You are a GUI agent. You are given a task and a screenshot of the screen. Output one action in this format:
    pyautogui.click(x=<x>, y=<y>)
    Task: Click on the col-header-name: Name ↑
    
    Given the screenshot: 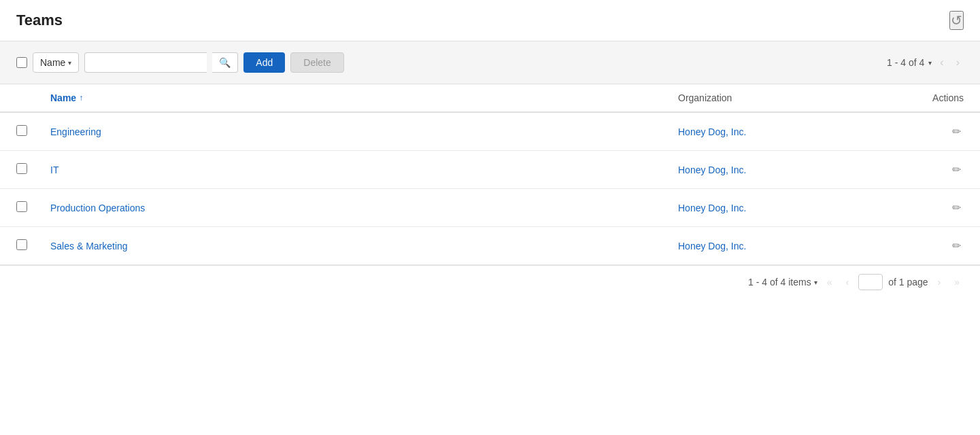 What is the action you would take?
    pyautogui.click(x=365, y=98)
    